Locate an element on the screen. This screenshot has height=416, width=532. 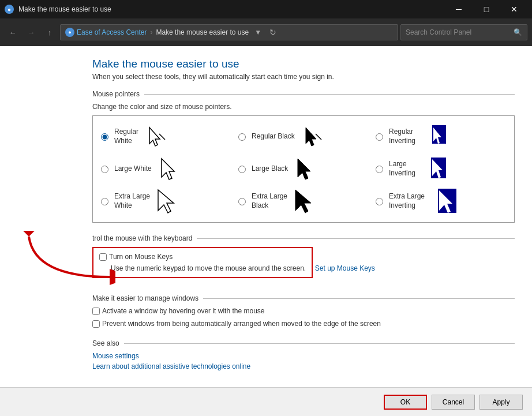
preview-regular-white is located at coordinates (156, 137).